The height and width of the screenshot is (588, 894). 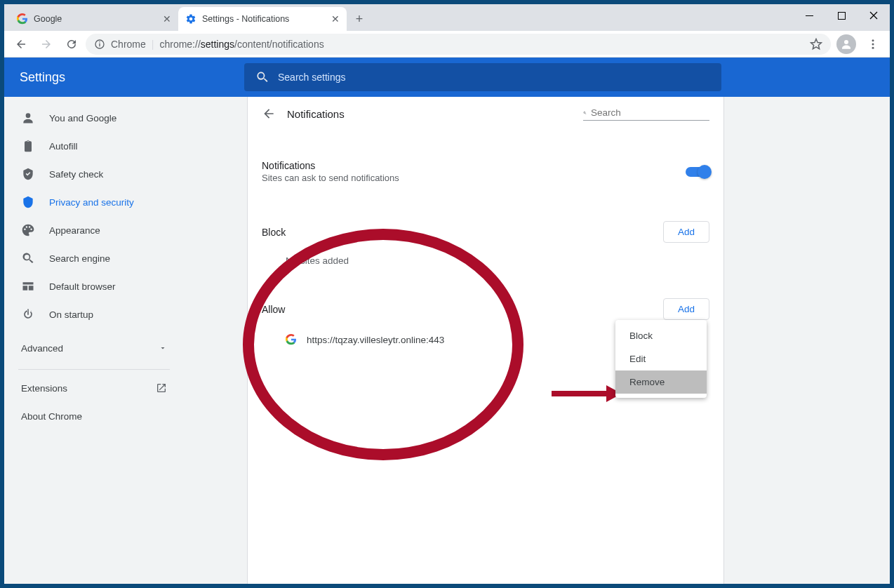 I want to click on notifications-sub: Sites can ask to send notifications, so click(x=331, y=178).